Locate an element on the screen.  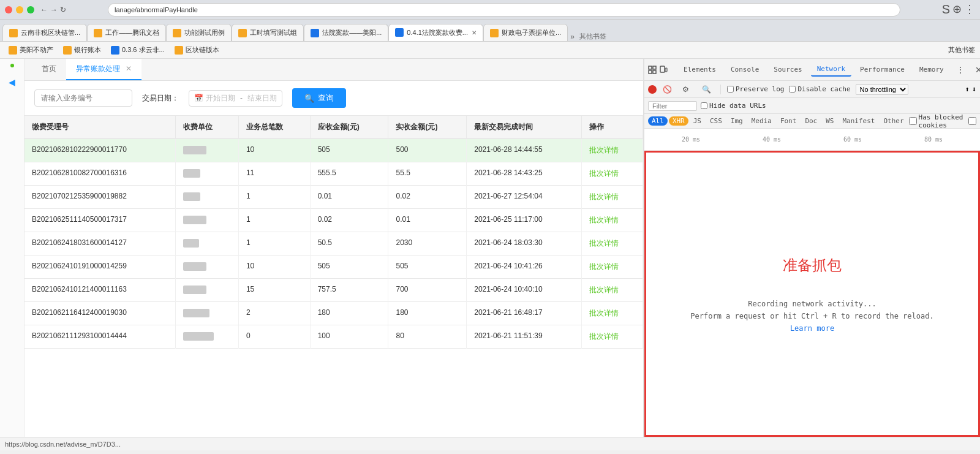
type-media: Media is located at coordinates (762, 121).